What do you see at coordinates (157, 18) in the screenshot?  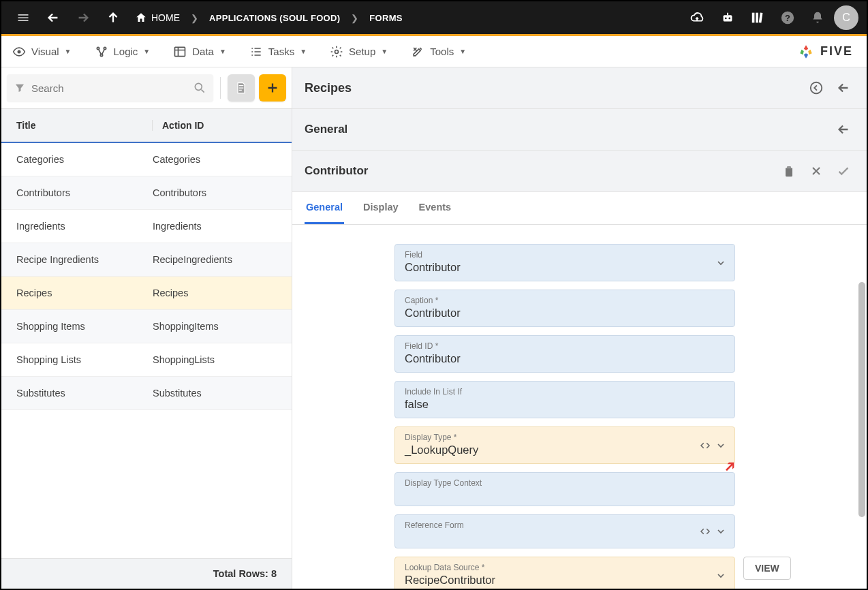 I see `breadcrumb-home: HOME` at bounding box center [157, 18].